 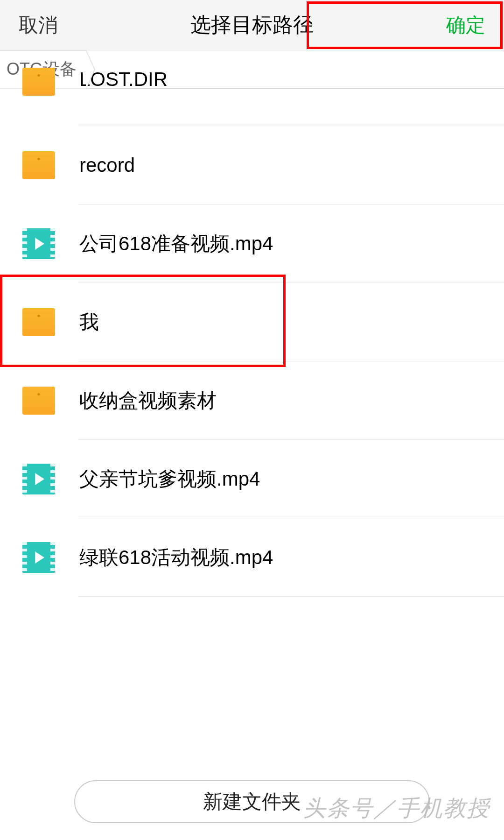 I want to click on file-name-label: 公司618准备视频.mp4, so click(x=176, y=244).